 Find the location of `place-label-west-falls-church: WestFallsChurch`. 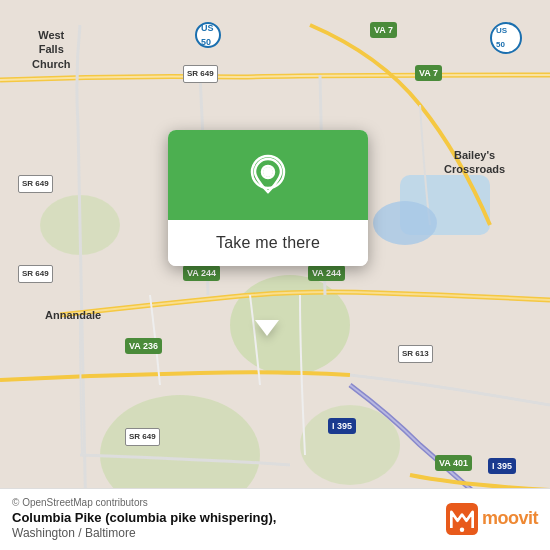

place-label-west-falls-church: WestFallsChurch is located at coordinates (52, 50).